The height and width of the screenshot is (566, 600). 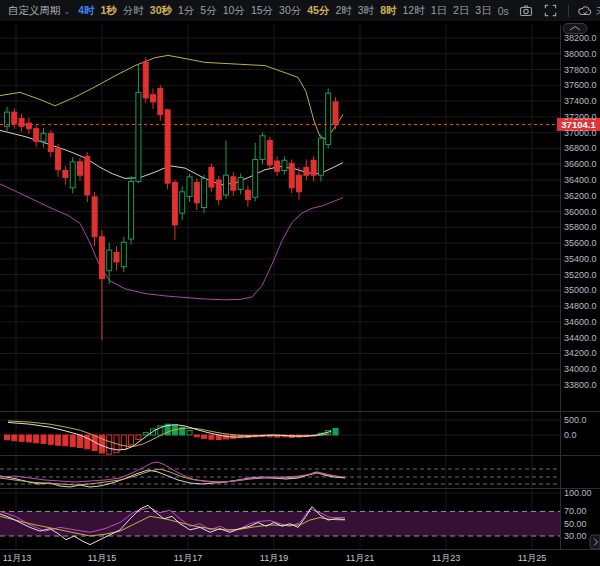 I want to click on svg-text: 36600.0, so click(x=580, y=164).